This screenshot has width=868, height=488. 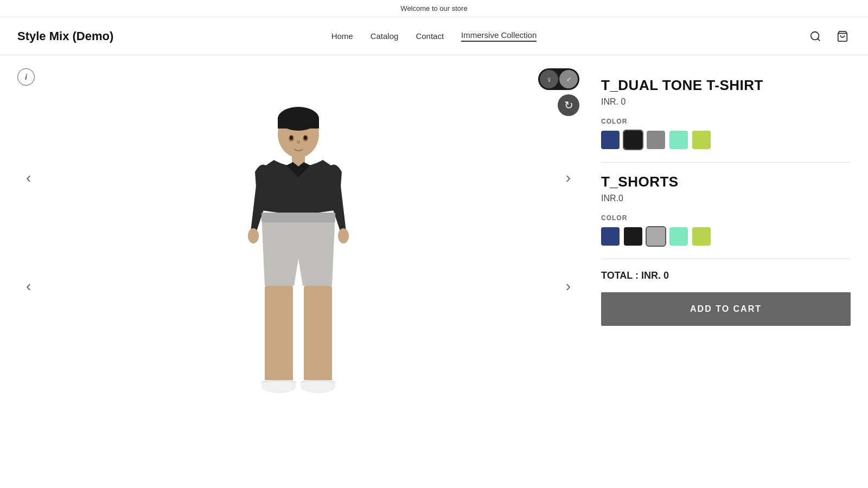 What do you see at coordinates (843, 36) in the screenshot?
I see `cart-button` at bounding box center [843, 36].